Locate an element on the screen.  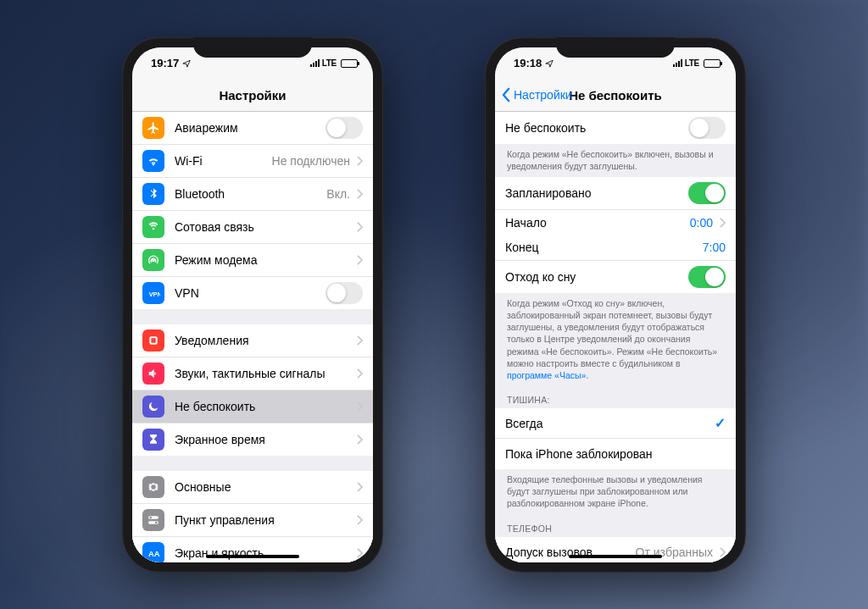
cellular-icon is located at coordinates (153, 227).